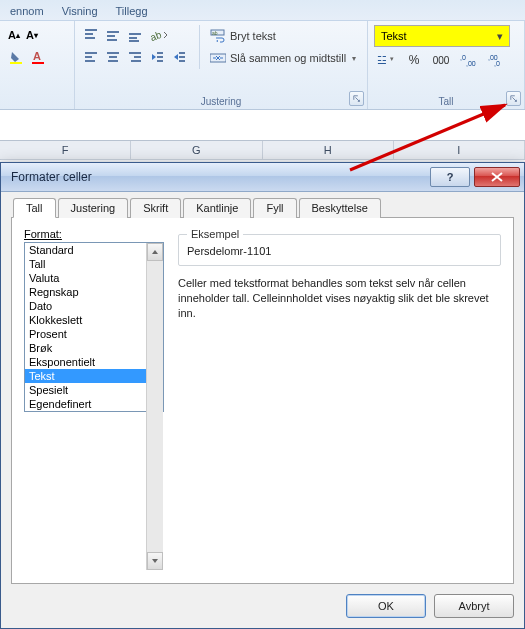  I want to click on ribbon-tab: ennom, so click(27, 12).